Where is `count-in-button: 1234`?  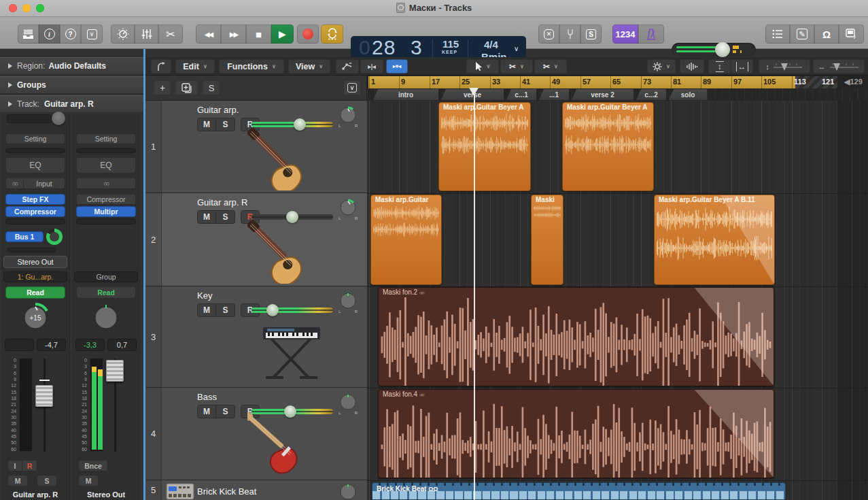
count-in-button: 1234 is located at coordinates (625, 34).